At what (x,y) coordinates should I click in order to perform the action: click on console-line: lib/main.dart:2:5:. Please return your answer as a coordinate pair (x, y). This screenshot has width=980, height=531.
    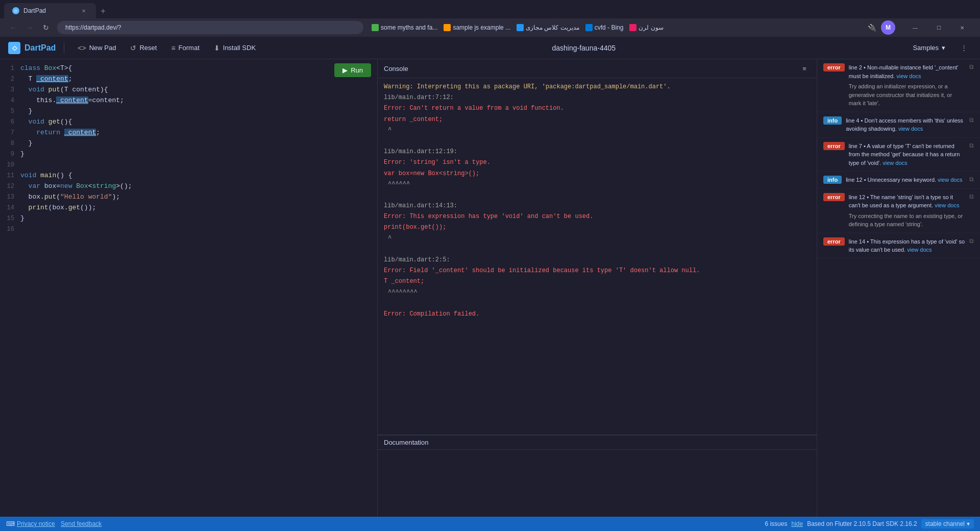
    Looking at the image, I should click on (597, 260).